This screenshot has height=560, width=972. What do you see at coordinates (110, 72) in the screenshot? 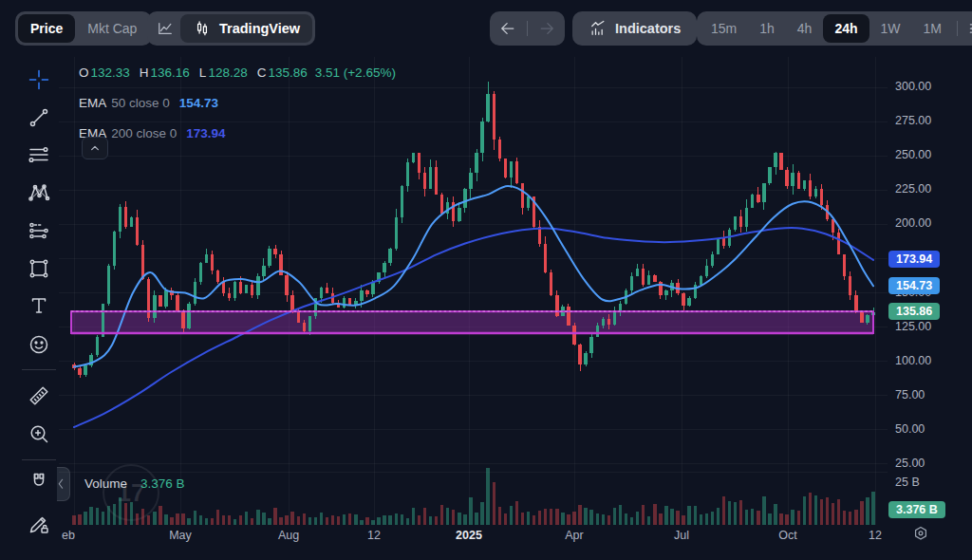
I see `ohlc-value: 132.33` at bounding box center [110, 72].